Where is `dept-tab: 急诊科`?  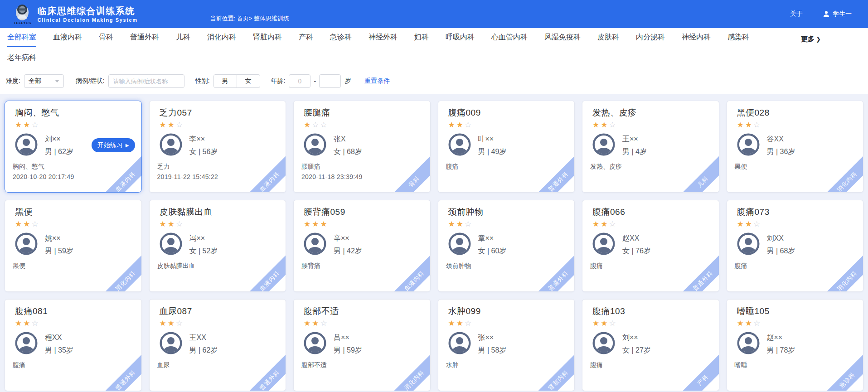
dept-tab: 急诊科 is located at coordinates (341, 38).